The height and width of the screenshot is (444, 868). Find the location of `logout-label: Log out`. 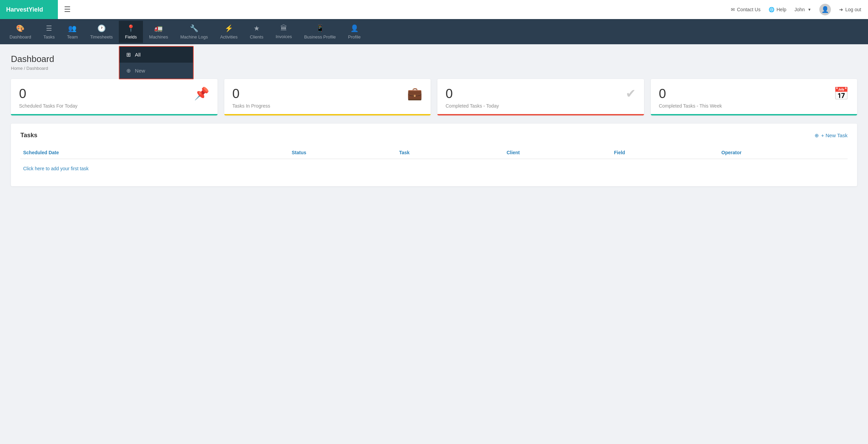

logout-label: Log out is located at coordinates (853, 10).